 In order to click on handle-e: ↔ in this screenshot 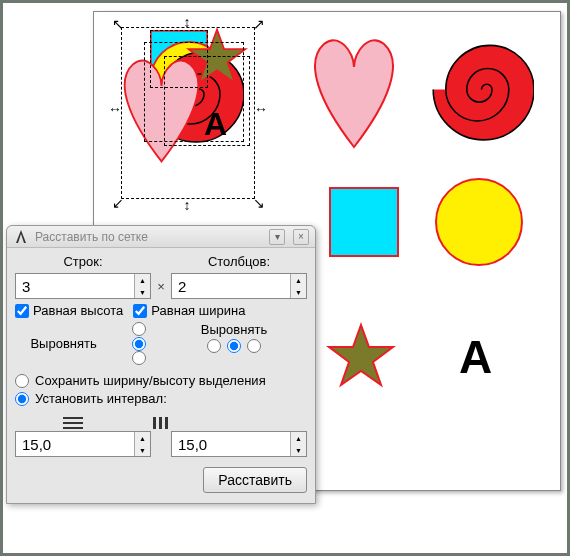, I will do `click(261, 109)`.